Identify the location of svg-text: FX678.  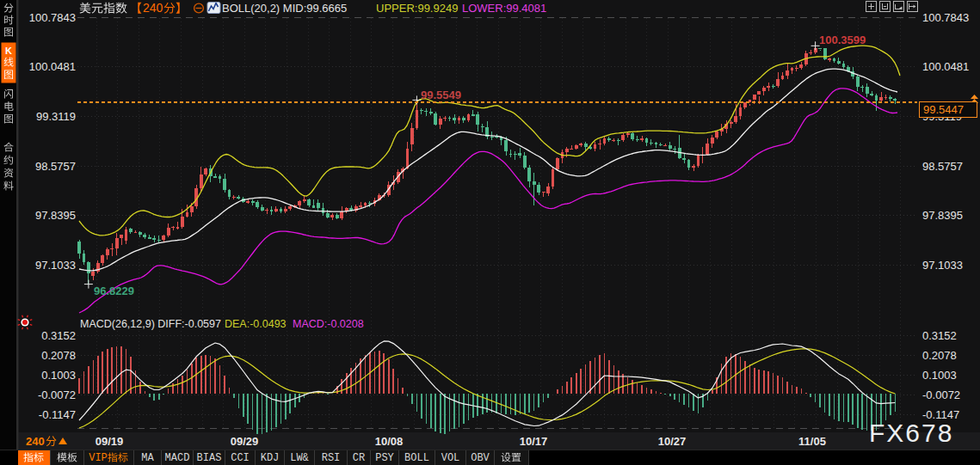
(911, 433).